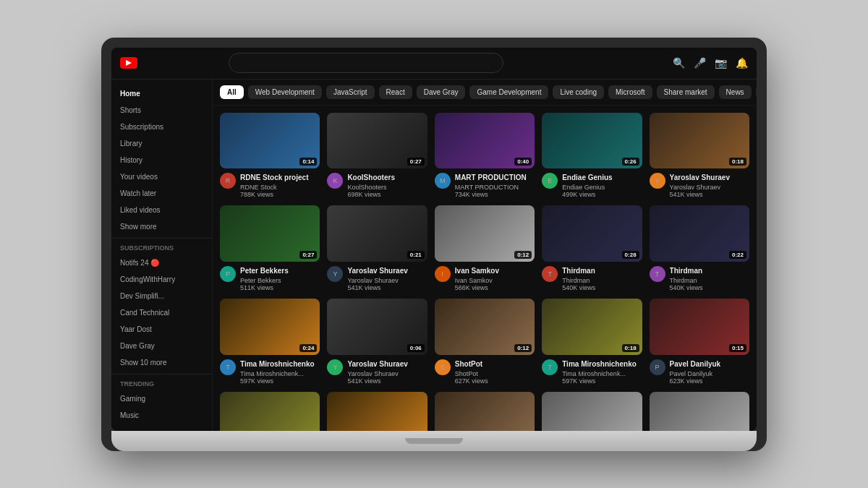 This screenshot has height=488, width=868. I want to click on duration-badge-12: 0:12, so click(523, 348).